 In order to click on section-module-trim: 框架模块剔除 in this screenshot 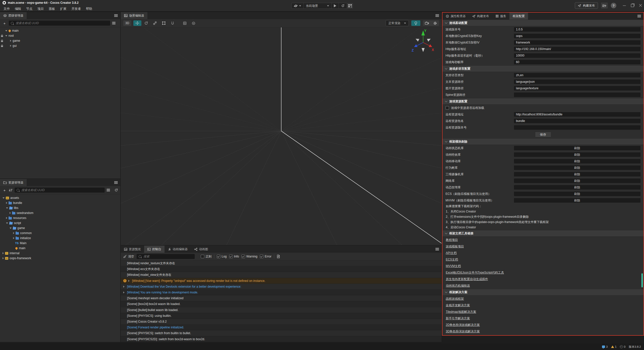, I will do `click(543, 142)`.